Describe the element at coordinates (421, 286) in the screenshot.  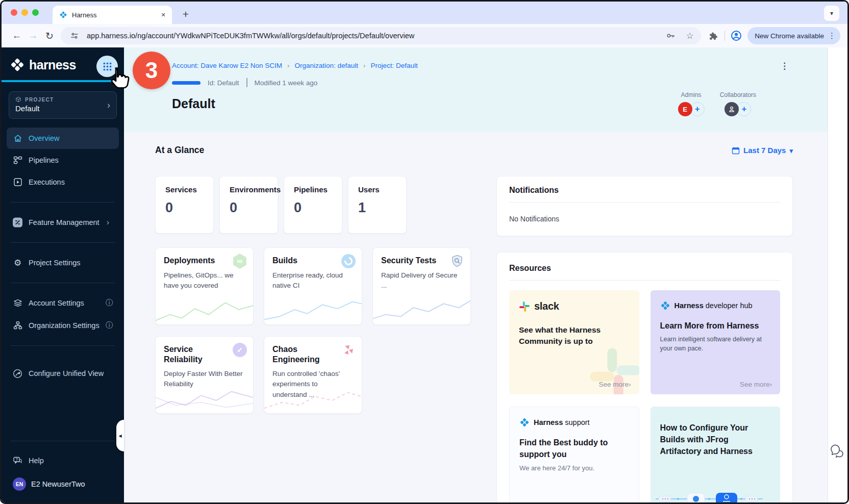
I see `module-card-security-tests: Security Tests Rapid Delivery of Secure …` at that location.